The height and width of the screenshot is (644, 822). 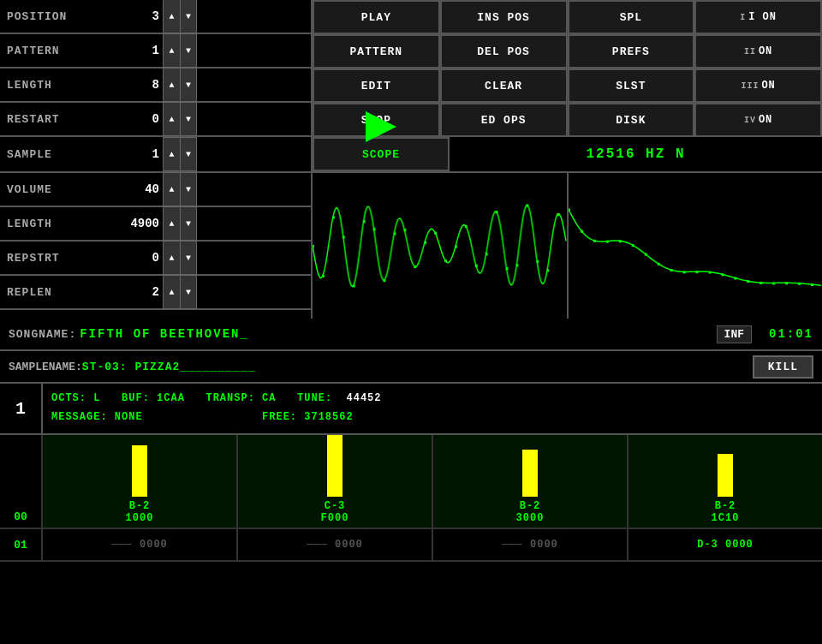 What do you see at coordinates (188, 51) in the screenshot?
I see `pattern-down: ▼` at bounding box center [188, 51].